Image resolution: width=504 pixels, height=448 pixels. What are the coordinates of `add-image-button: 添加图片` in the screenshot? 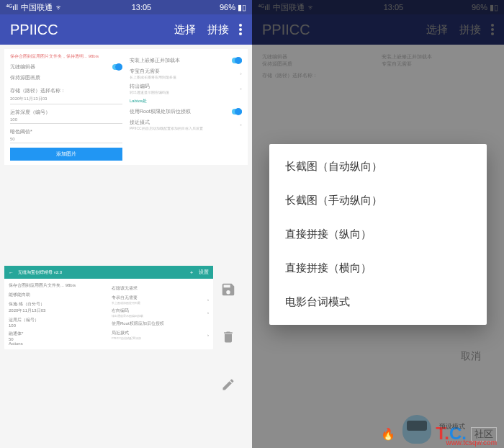 It's located at (66, 154).